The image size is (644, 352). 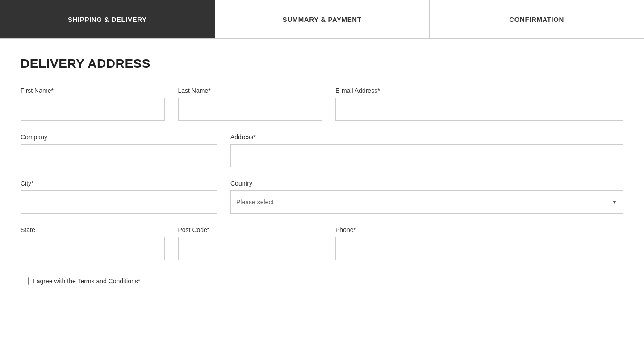 What do you see at coordinates (119, 197) in the screenshot?
I see `city-col: City*` at bounding box center [119, 197].